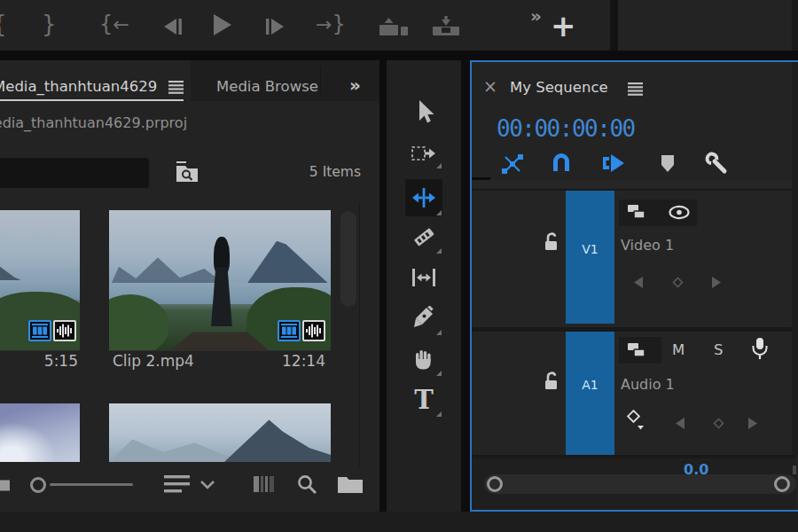 The width and height of the screenshot is (798, 532). What do you see at coordinates (177, 484) in the screenshot?
I see `sort-button` at bounding box center [177, 484].